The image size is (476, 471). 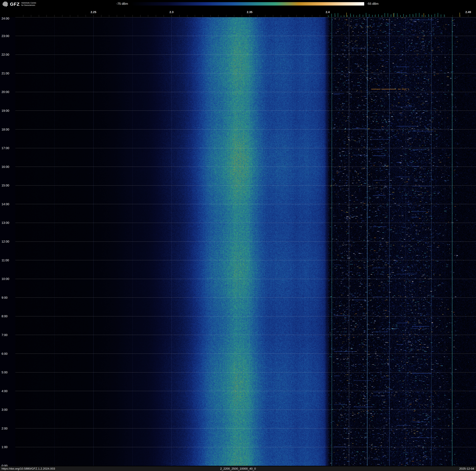 What do you see at coordinates (5, 92) in the screenshot?
I see `time-axis-label: 20:00` at bounding box center [5, 92].